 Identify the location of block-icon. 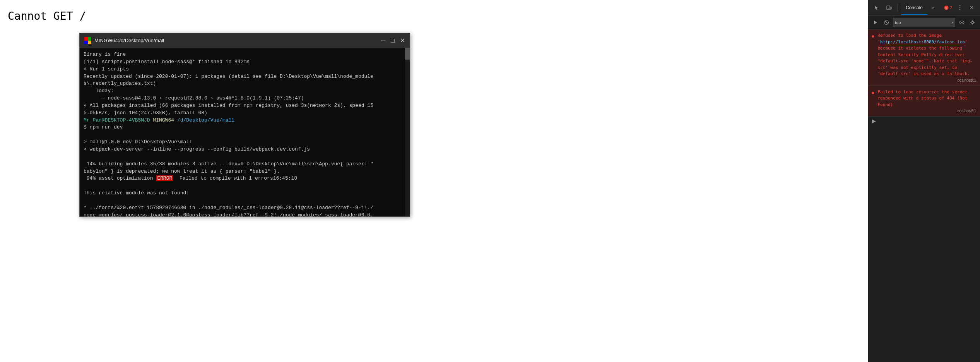
(886, 22).